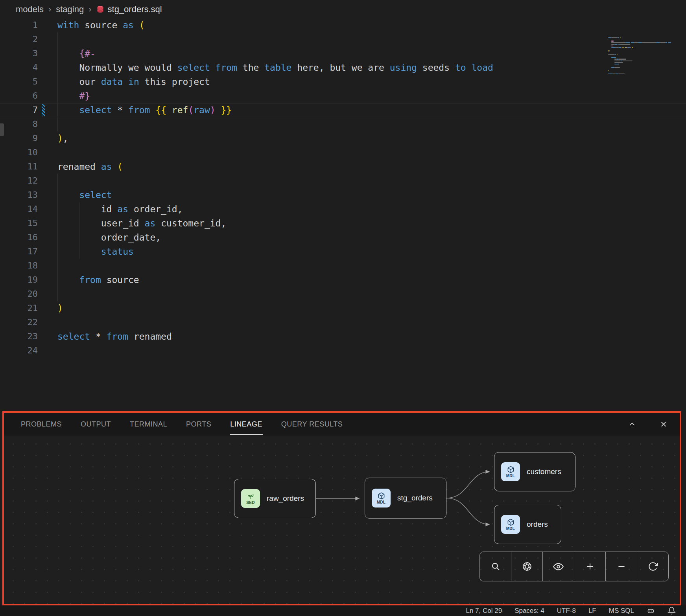  I want to click on code-line-19: 19 from source, so click(343, 280).